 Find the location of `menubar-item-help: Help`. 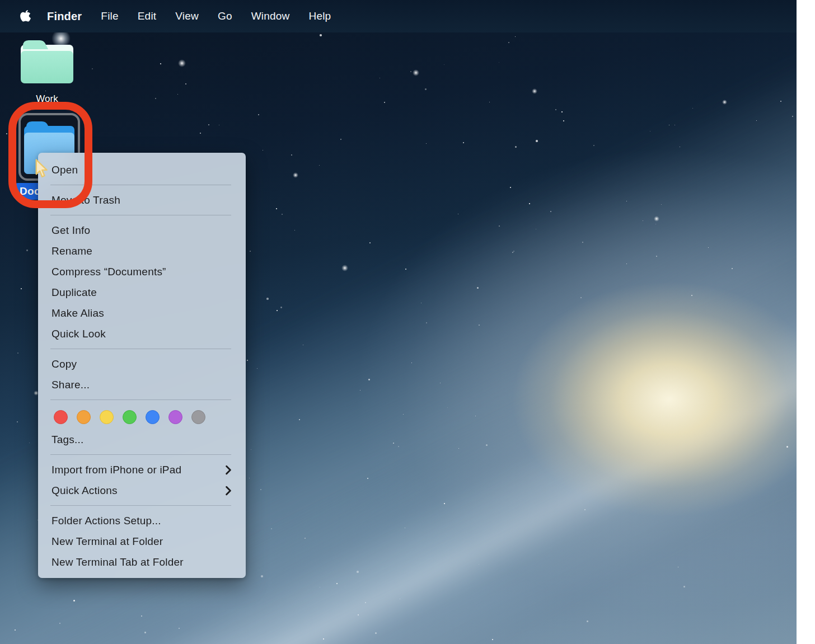

menubar-item-help: Help is located at coordinates (320, 16).